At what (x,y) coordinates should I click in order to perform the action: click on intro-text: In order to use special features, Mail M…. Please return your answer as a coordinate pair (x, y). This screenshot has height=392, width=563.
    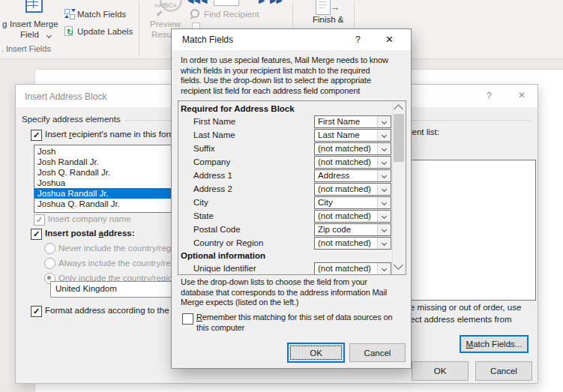
    Looking at the image, I should click on (293, 76).